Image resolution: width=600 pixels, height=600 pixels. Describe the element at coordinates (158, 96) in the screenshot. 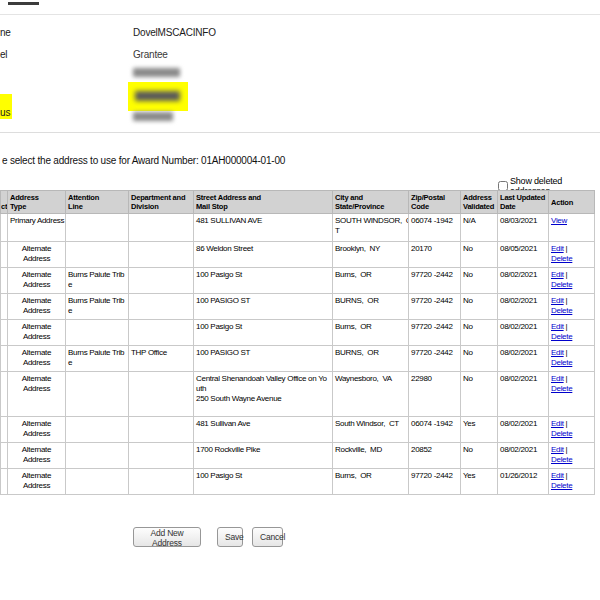

I see `highlighted-redacted-value` at that location.